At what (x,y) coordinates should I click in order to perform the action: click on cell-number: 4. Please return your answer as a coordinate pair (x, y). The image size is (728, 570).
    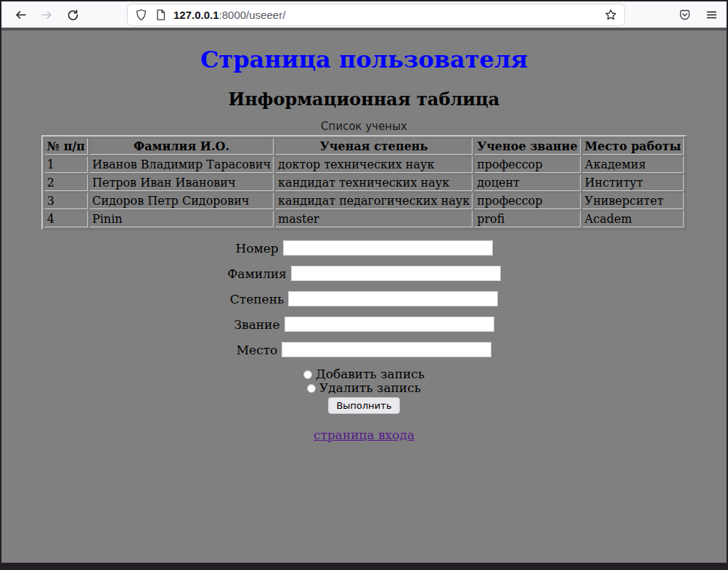
    Looking at the image, I should click on (66, 219).